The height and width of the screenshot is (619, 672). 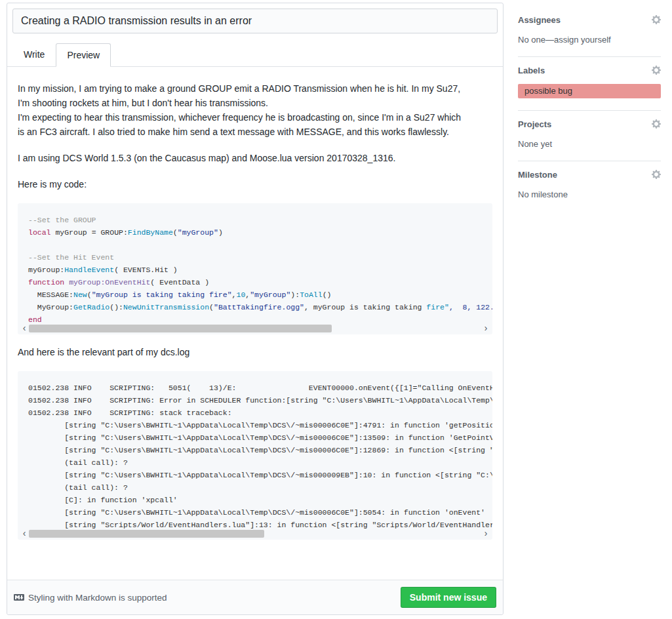 What do you see at coordinates (589, 186) in the screenshot?
I see `sidebar-section-milestone: Milestone No milestone` at bounding box center [589, 186].